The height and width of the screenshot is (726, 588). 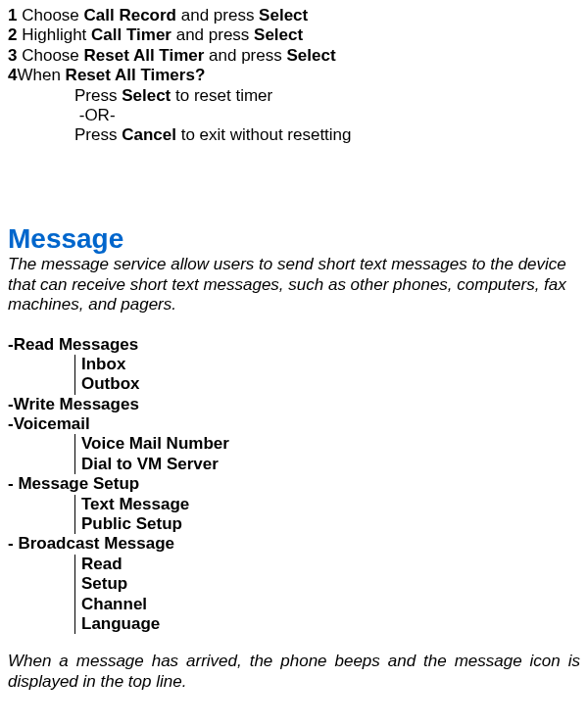 I want to click on l1-b: Select, so click(x=146, y=96).